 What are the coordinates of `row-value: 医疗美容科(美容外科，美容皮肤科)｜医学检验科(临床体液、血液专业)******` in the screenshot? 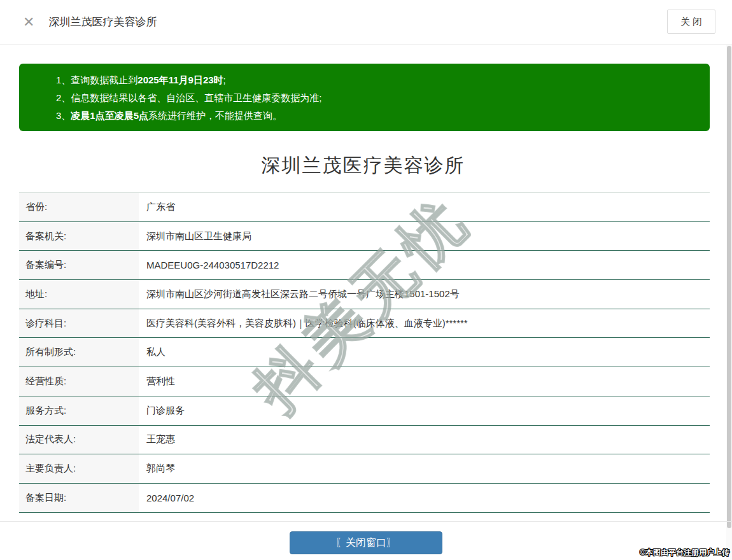 It's located at (303, 323).